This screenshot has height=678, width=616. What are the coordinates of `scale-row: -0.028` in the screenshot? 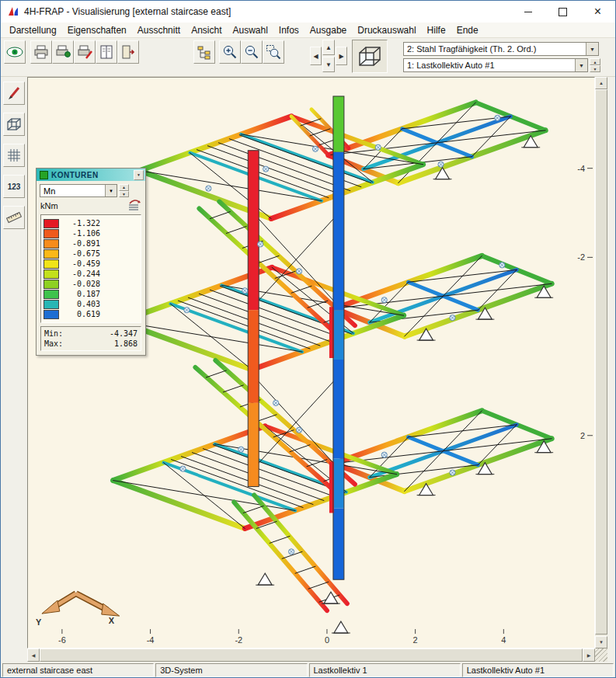 It's located at (91, 284).